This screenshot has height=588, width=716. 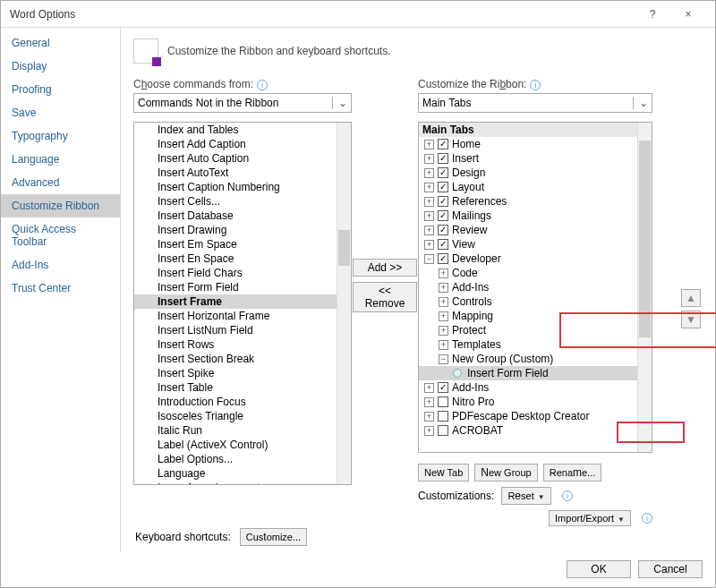 What do you see at coordinates (526, 496) in the screenshot?
I see `reset-dropdown: Reset▼` at bounding box center [526, 496].